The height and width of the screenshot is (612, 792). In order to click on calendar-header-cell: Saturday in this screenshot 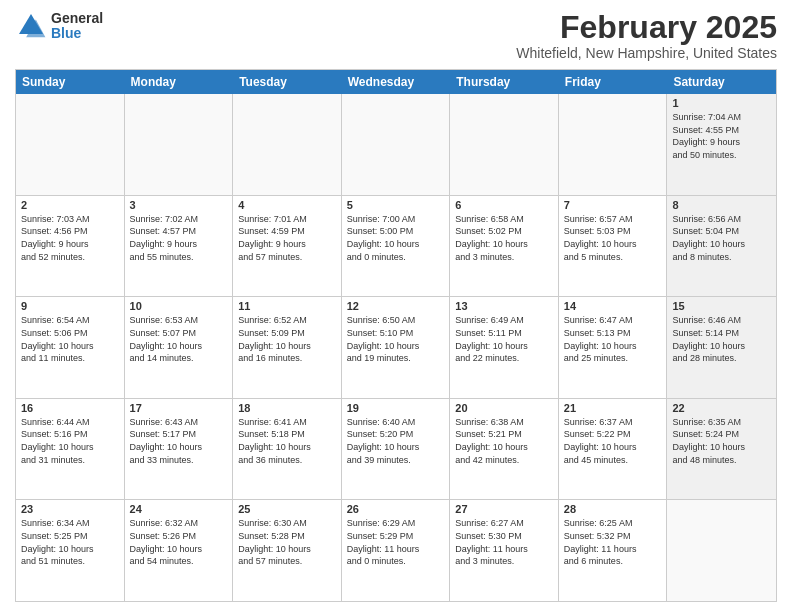, I will do `click(722, 82)`.